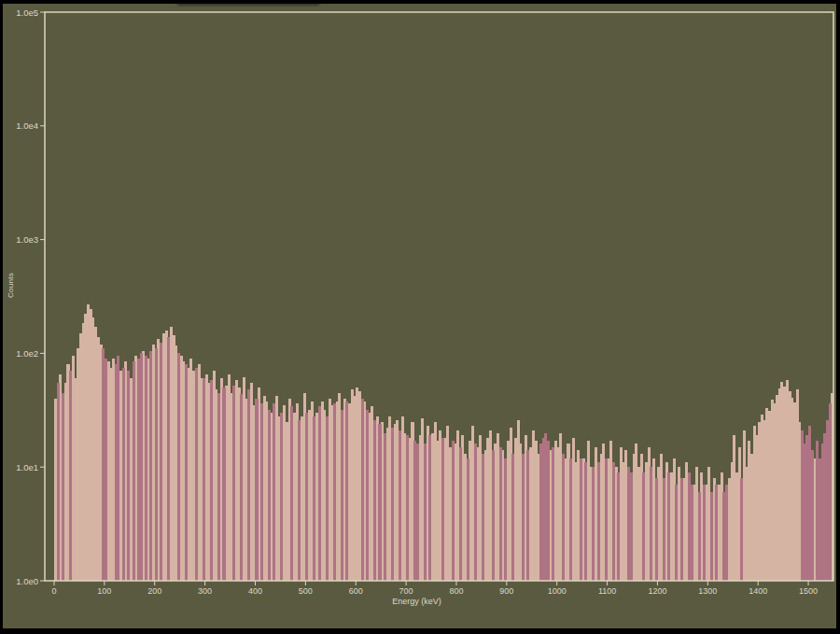 This screenshot has height=634, width=840. What do you see at coordinates (27, 239) in the screenshot?
I see `y-tick-label: 1.0e3` at bounding box center [27, 239].